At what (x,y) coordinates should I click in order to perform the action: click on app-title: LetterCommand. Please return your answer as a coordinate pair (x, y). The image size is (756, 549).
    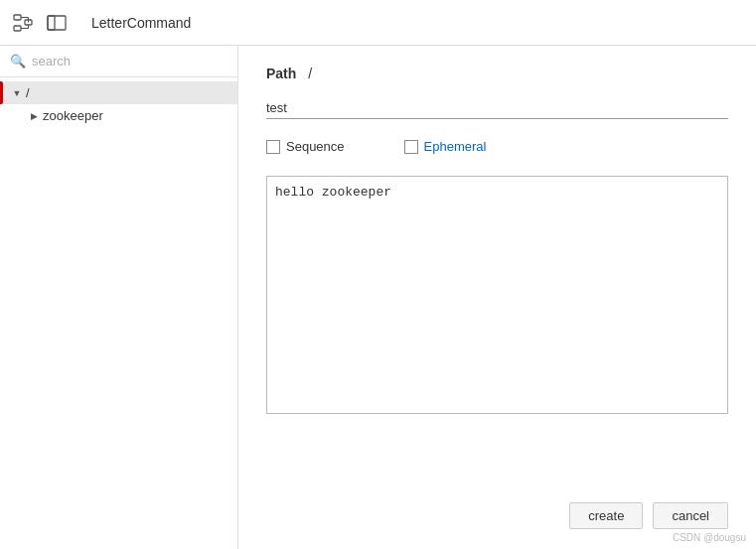
    Looking at the image, I should click on (141, 23).